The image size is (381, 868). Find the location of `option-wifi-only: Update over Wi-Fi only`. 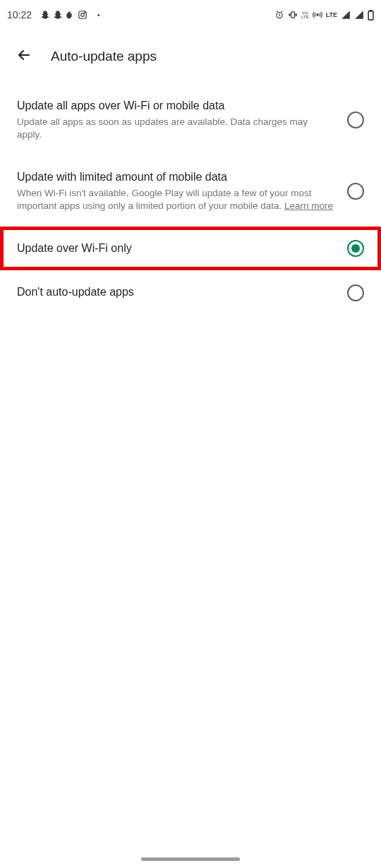

option-wifi-only: Update over Wi-Fi only is located at coordinates (190, 248).